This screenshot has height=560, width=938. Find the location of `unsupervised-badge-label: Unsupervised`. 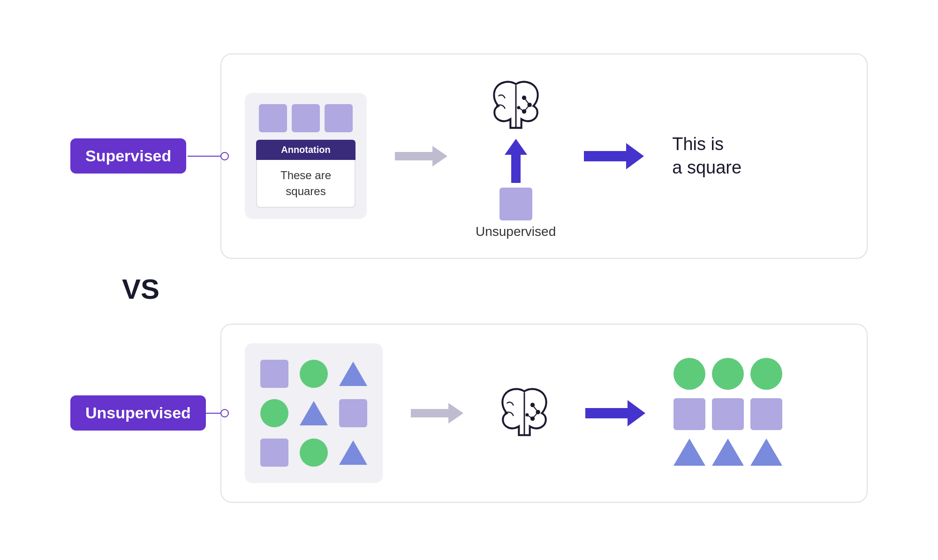

unsupervised-badge-label: Unsupervised is located at coordinates (138, 413).